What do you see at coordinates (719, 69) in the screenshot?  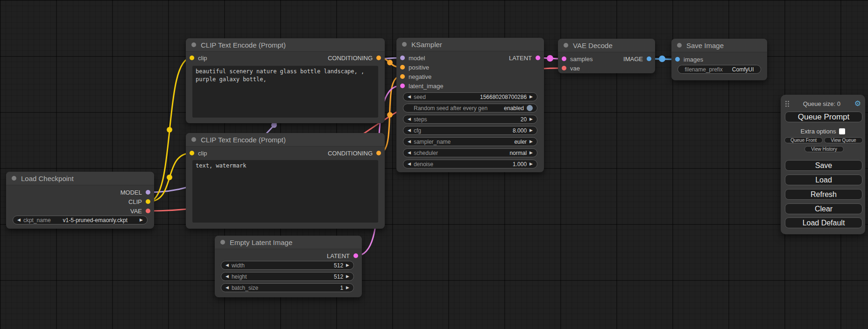 I see `filename-prefix-widget: filename_prefix ComfyUI` at bounding box center [719, 69].